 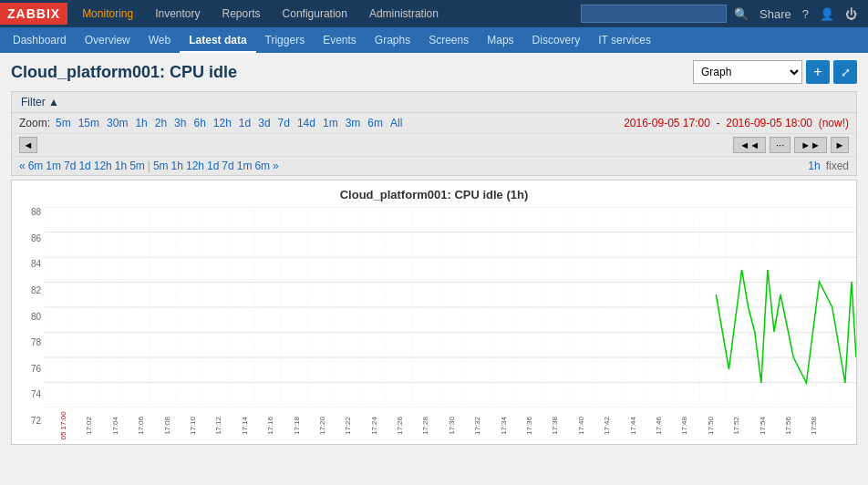 I want to click on graph-select-wrapper: Graph + ⤢, so click(x=775, y=72).